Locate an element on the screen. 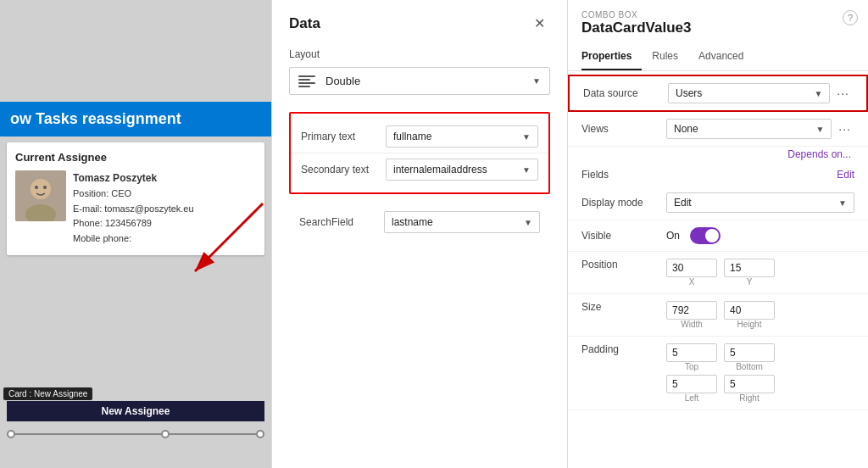  views-row: Views None ▼ ··· is located at coordinates (718, 129).